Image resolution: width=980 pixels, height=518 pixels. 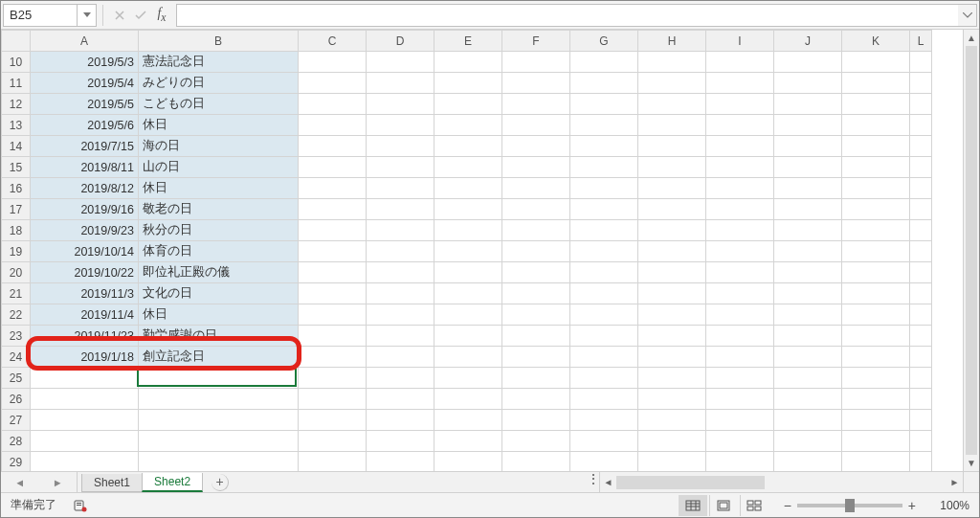 What do you see at coordinates (84, 210) in the screenshot?
I see `cell: 2019/9/16` at bounding box center [84, 210].